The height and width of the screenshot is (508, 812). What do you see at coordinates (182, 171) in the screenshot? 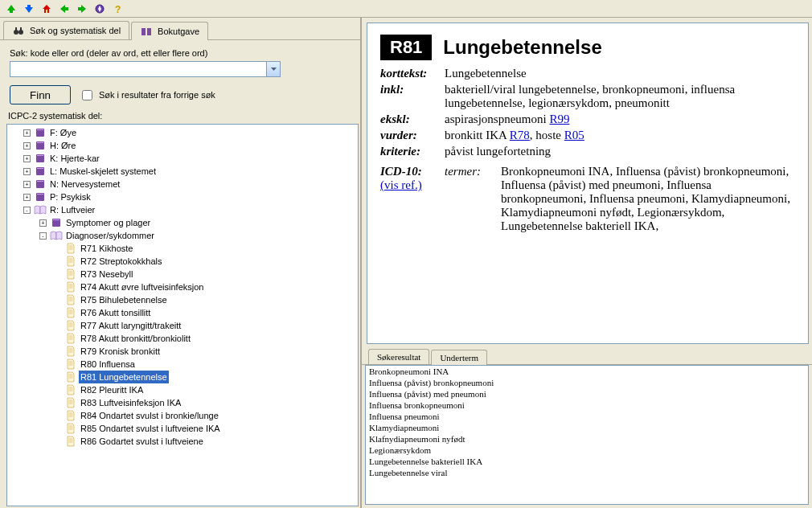
I see `tree-node: +L: Muskel-skjelett systemet` at bounding box center [182, 171].